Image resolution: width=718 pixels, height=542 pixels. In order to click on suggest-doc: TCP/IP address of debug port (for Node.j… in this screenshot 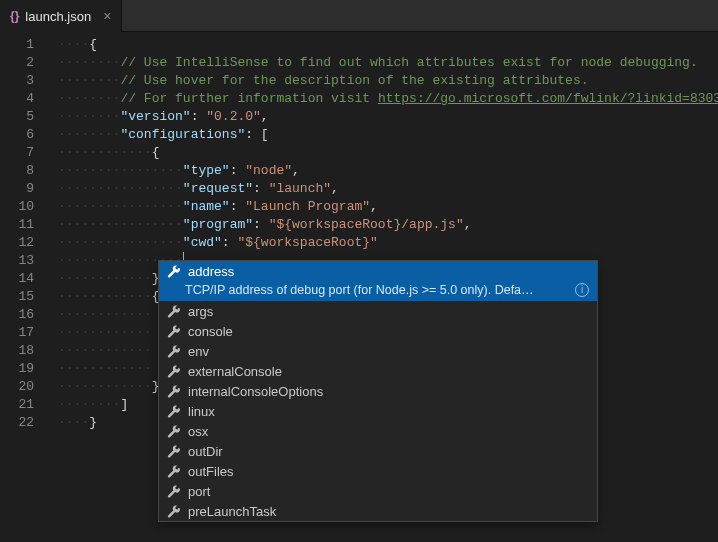, I will do `click(378, 291)`.